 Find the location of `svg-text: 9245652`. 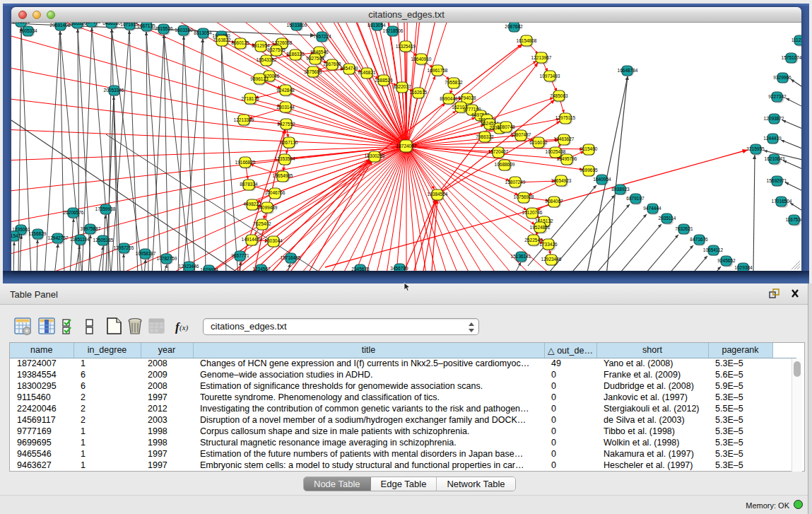

svg-text: 9245652 is located at coordinates (726, 260).